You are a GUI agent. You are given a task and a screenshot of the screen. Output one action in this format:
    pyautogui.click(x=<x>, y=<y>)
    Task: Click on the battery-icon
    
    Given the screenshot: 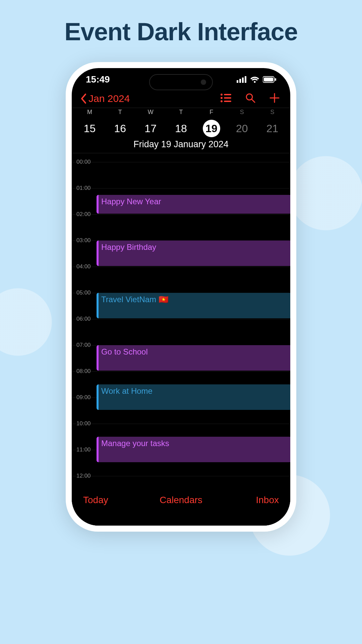 What is the action you would take?
    pyautogui.click(x=269, y=79)
    